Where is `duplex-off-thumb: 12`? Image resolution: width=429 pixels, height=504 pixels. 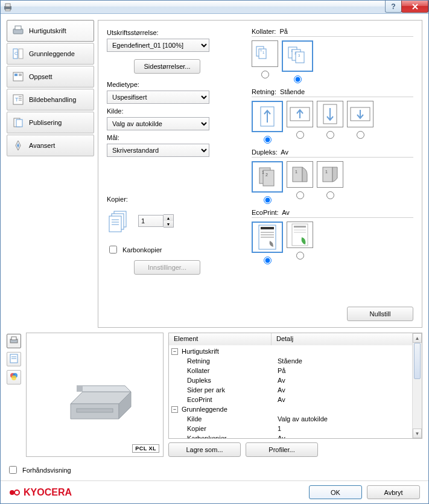
duplex-off-thumb: 12 is located at coordinates (267, 177).